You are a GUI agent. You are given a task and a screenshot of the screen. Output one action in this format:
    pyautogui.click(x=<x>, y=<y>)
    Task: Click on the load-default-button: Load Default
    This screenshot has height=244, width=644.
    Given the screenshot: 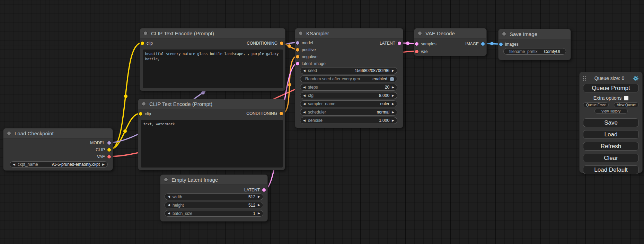 What is the action you would take?
    pyautogui.click(x=611, y=170)
    